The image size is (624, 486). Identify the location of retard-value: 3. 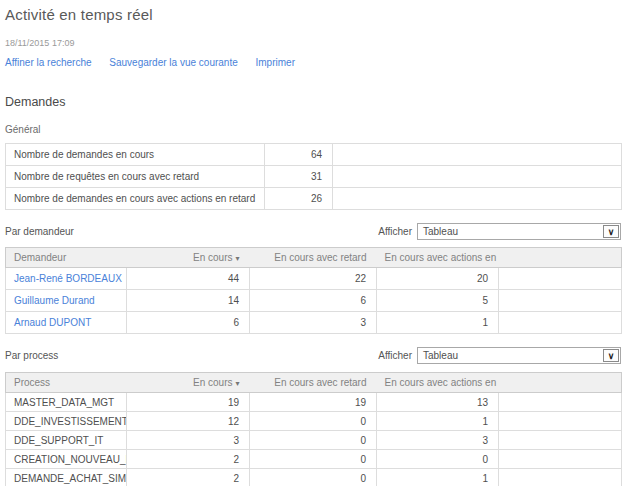
(314, 323).